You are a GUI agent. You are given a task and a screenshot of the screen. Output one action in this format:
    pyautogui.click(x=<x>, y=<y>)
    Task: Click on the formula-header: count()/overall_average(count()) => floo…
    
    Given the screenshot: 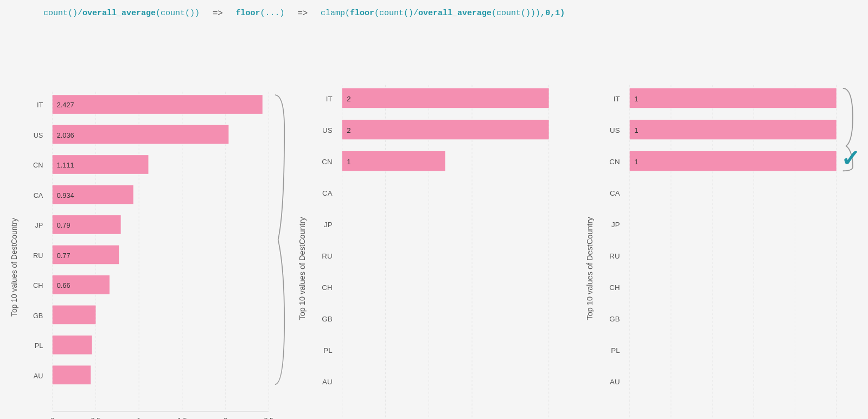 What is the action you would take?
    pyautogui.click(x=434, y=17)
    